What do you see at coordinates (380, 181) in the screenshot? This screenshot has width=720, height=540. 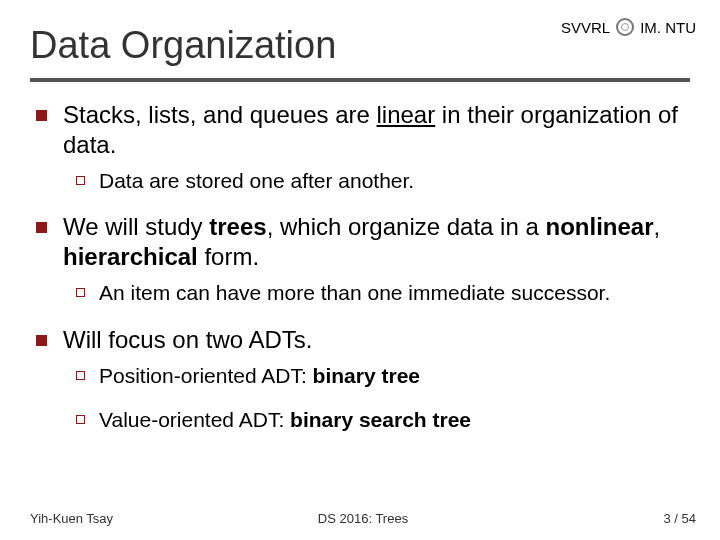 I see `bullet-l2: Data are stored one after another.` at bounding box center [380, 181].